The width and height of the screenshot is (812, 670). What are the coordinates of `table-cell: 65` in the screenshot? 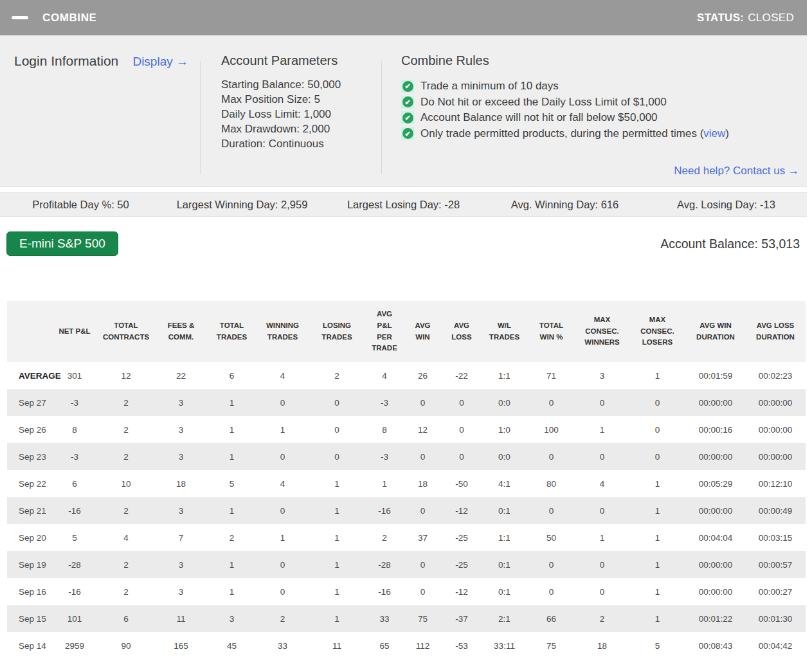 It's located at (384, 646).